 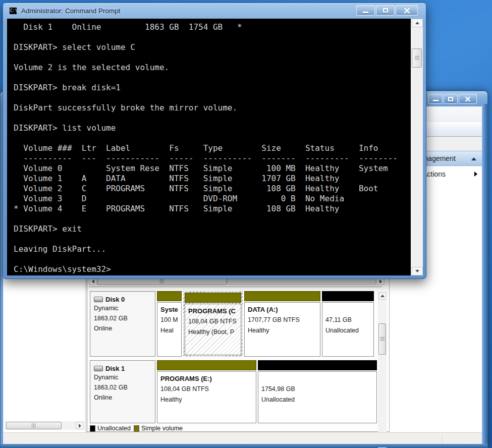 I want to click on simple-volume-swatch, so click(x=136, y=429).